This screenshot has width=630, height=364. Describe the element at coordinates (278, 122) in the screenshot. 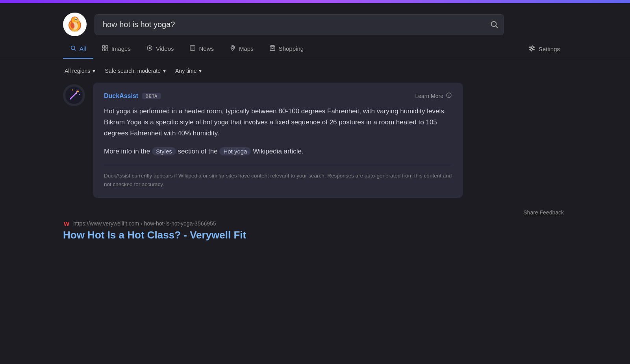

I see `duckassist-body-text: Hot yoga is performed in a heated room, …` at that location.